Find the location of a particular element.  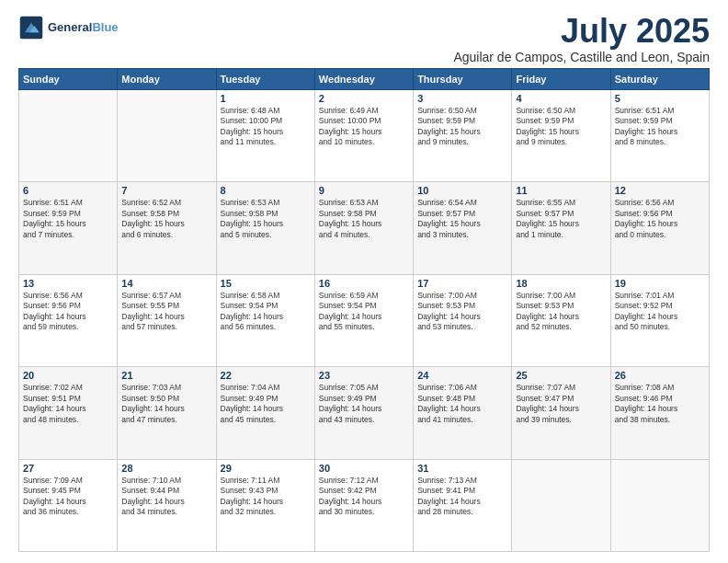

calendar-cell: 21Sunrise: 7:03 AM Sunset: 9:50 PM Dayli… is located at coordinates (167, 413).